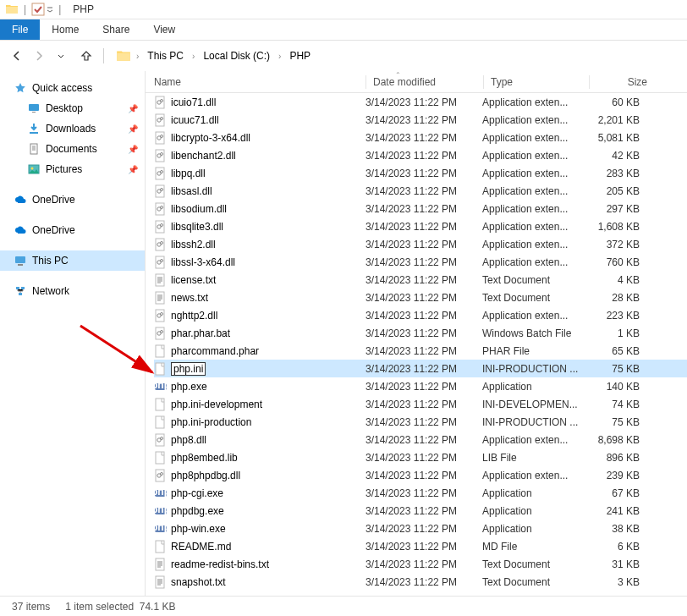  What do you see at coordinates (420, 208) in the screenshot?
I see `file-row: libsodium.dll3/14/2023 11:22 PMApplicati…` at bounding box center [420, 208].